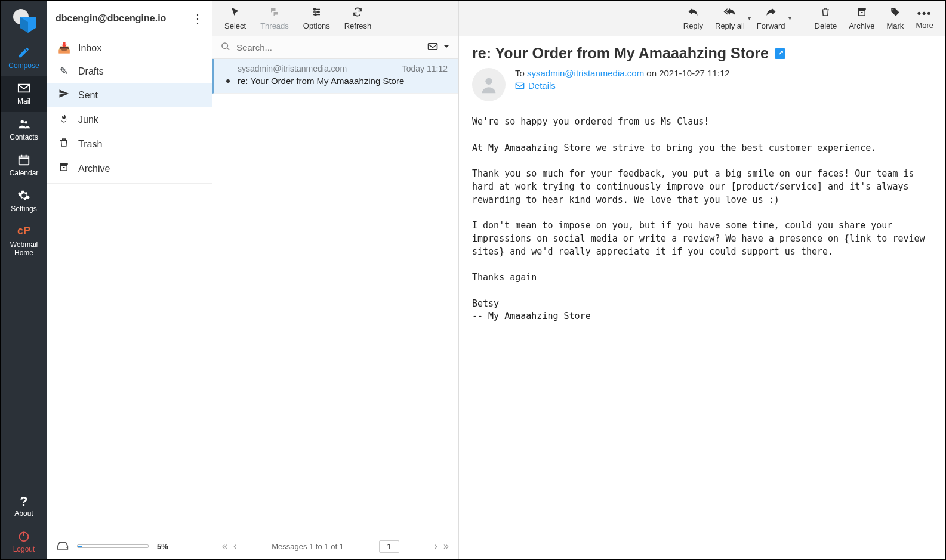 The height and width of the screenshot is (560, 946). Describe the element at coordinates (130, 546) in the screenshot. I see `quota-bar: 5%` at that location.